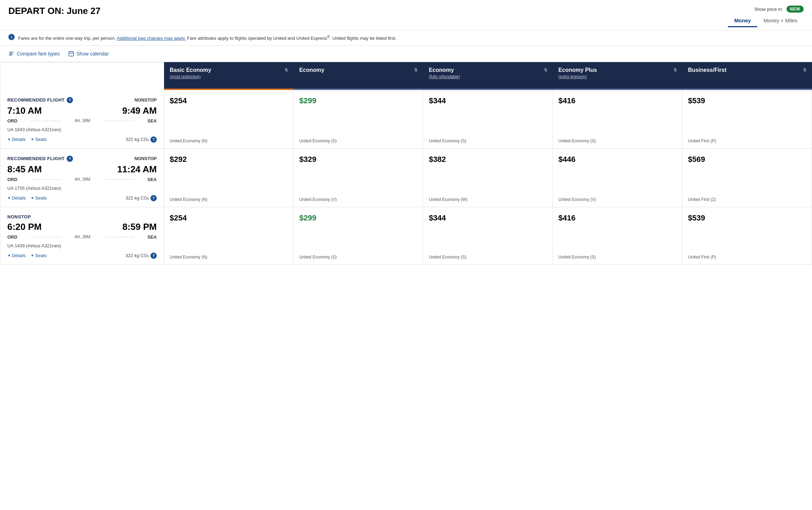 Image resolution: width=812 pixels, height=510 pixels. What do you see at coordinates (82, 76) in the screenshot?
I see `col-header-empty` at bounding box center [82, 76].